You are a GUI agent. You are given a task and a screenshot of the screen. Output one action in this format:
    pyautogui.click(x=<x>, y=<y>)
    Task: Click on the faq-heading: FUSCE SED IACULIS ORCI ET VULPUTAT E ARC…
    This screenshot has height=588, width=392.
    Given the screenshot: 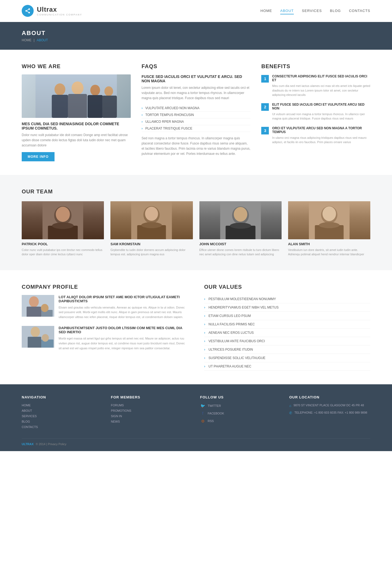 What is the action you would take?
    pyautogui.click(x=196, y=79)
    